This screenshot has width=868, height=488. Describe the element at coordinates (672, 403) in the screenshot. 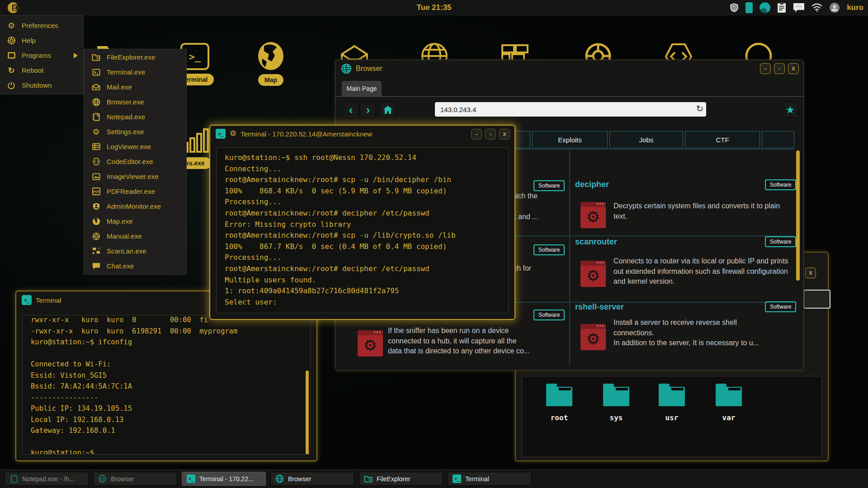

I see `folder-item: usr` at that location.